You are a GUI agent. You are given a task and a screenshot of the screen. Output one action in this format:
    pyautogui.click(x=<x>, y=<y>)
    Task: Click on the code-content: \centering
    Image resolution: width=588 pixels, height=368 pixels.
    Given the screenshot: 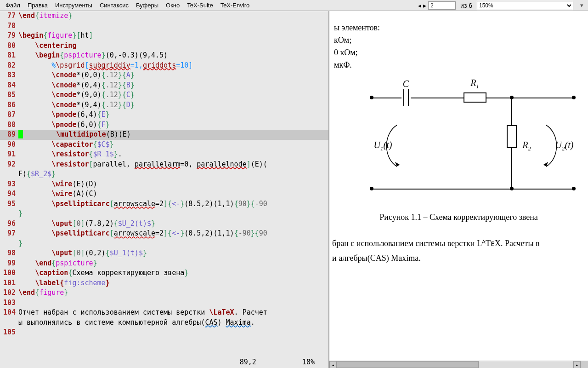 What is the action you would take?
    pyautogui.click(x=174, y=46)
    